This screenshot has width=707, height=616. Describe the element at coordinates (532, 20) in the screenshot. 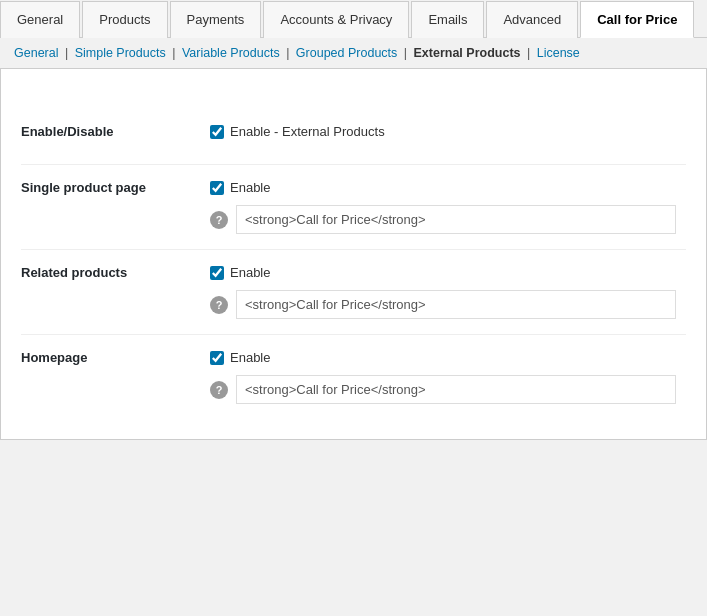

I see `tab-advanced: Advanced` at that location.